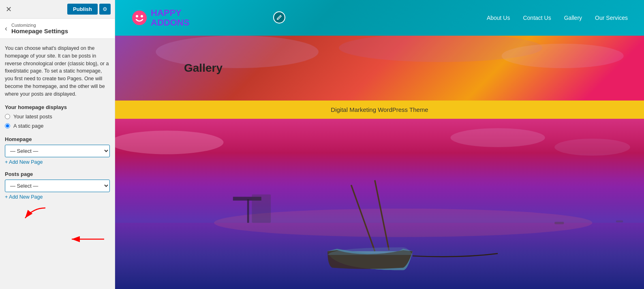  I want to click on radio-static-page: A static page, so click(58, 126).